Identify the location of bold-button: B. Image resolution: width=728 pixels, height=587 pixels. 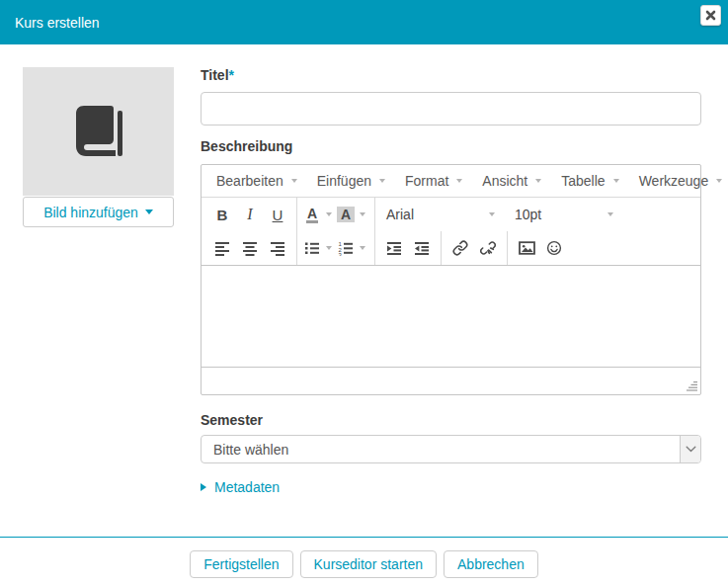
(222, 214).